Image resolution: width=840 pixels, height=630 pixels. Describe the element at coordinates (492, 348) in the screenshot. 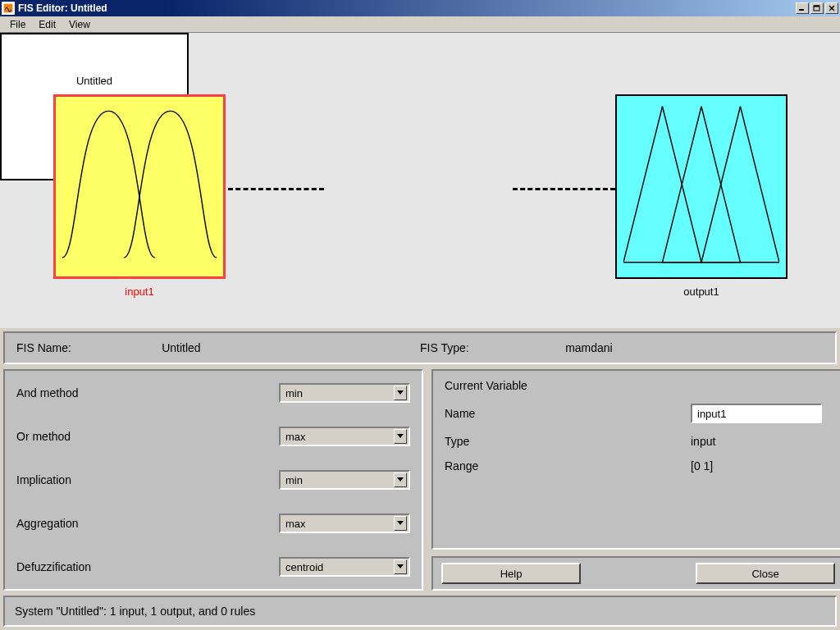

I see `fis-type-label: FIS Type:` at that location.